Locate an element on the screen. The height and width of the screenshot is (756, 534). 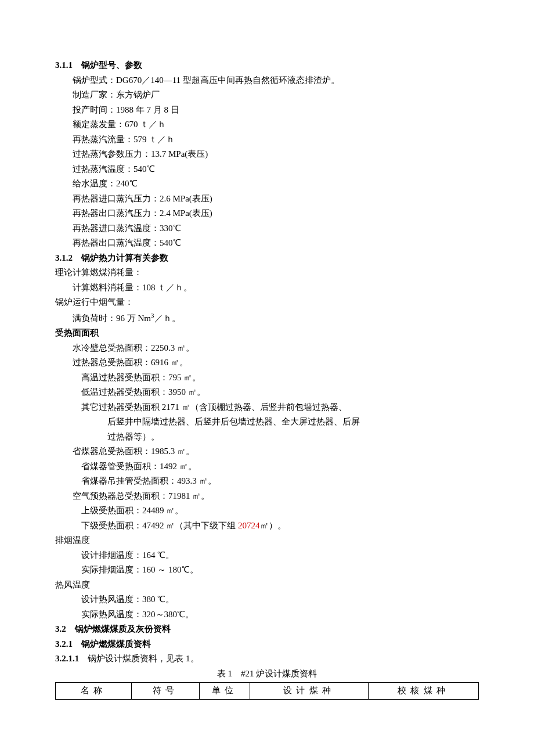
s311-line-0: 锅炉型式：DG670／140—11 型超高压中间再热自然循环液态排渣炉。 is located at coordinates (276, 81).